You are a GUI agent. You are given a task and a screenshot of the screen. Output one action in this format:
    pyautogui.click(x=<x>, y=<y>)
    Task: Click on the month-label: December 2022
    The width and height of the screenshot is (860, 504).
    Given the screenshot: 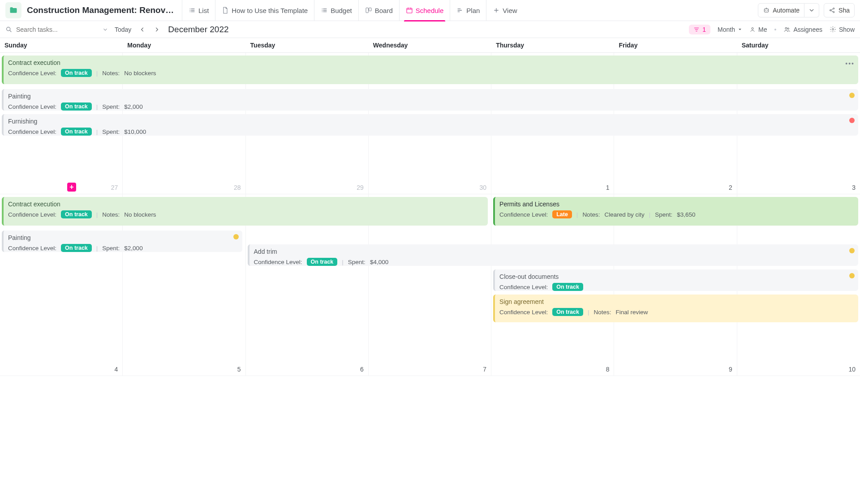 What is the action you would take?
    pyautogui.click(x=198, y=30)
    